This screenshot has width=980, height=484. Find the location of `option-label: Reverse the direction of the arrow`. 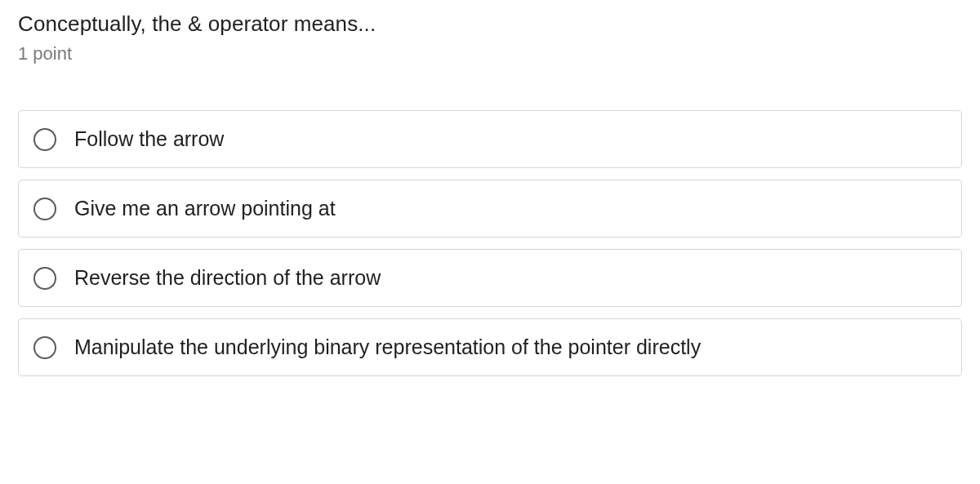

option-label: Reverse the direction of the arrow is located at coordinates (227, 278).